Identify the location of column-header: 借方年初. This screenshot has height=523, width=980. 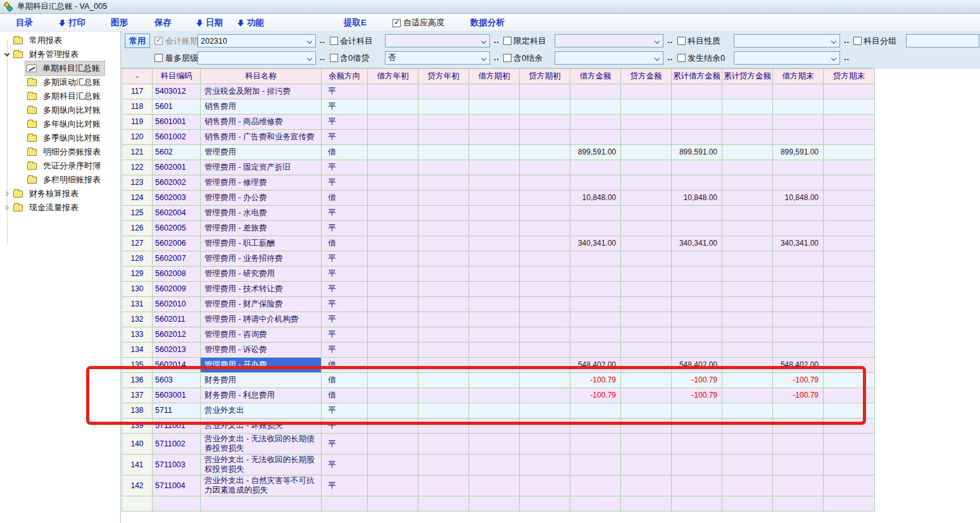
(393, 77).